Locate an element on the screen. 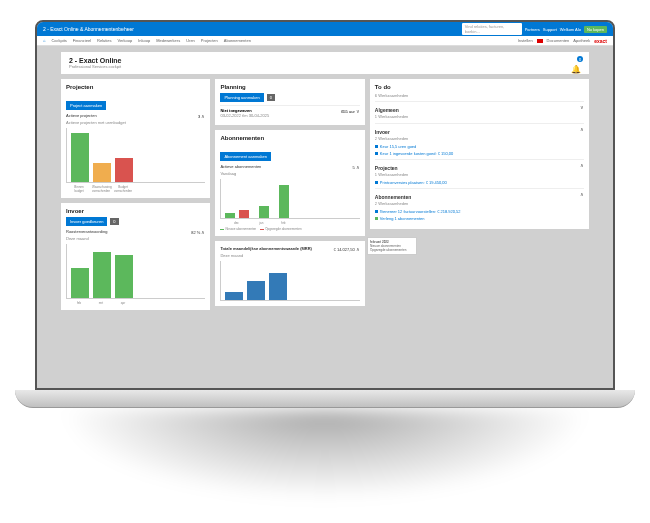 The width and height of the screenshot is (650, 523). projecten-title: Projecten is located at coordinates (80, 87).